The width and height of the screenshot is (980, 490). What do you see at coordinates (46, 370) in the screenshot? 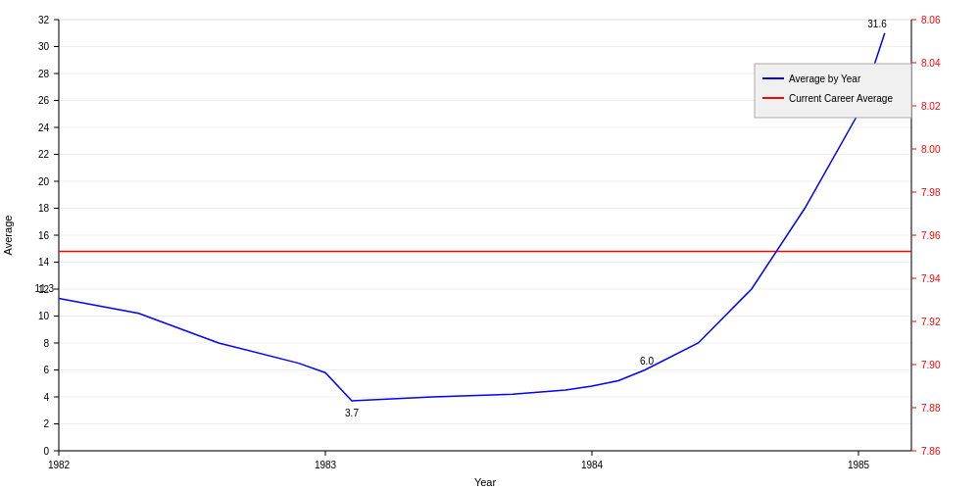
I see `svg-text: 6` at bounding box center [46, 370].